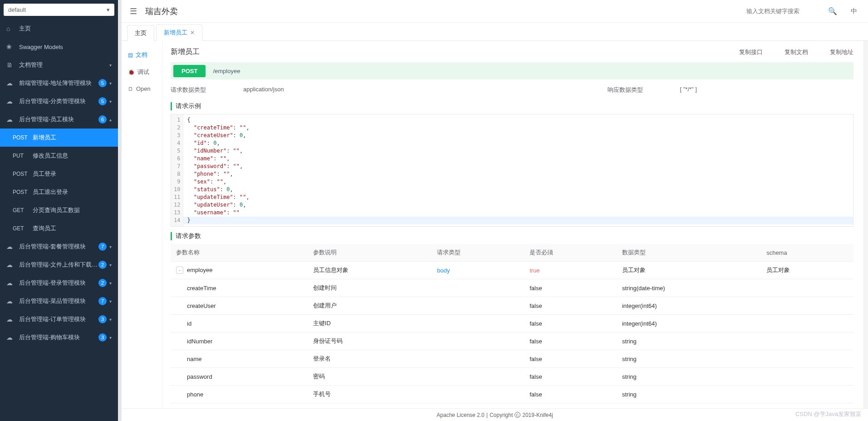  What do you see at coordinates (370, 323) in the screenshot?
I see `param-desc: 主键ID` at bounding box center [370, 323].